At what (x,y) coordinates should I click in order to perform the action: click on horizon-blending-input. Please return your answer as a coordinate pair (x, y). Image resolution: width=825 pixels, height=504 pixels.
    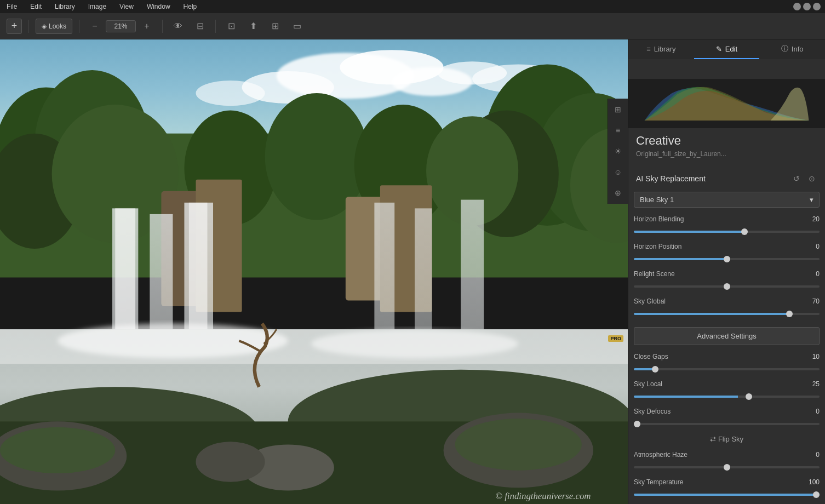
    Looking at the image, I should click on (726, 232).